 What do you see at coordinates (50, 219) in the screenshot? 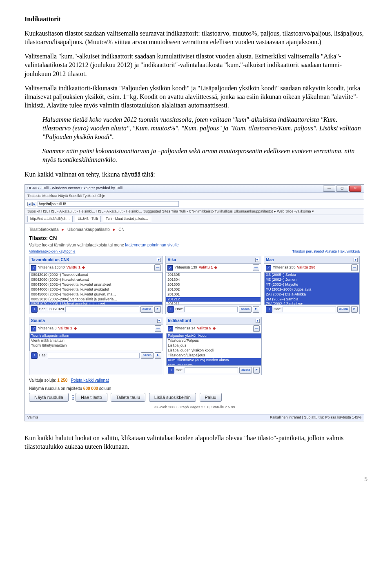
I see `tab-1: http://intra.tulli.fi/tulli/juh…` at bounding box center [50, 219].